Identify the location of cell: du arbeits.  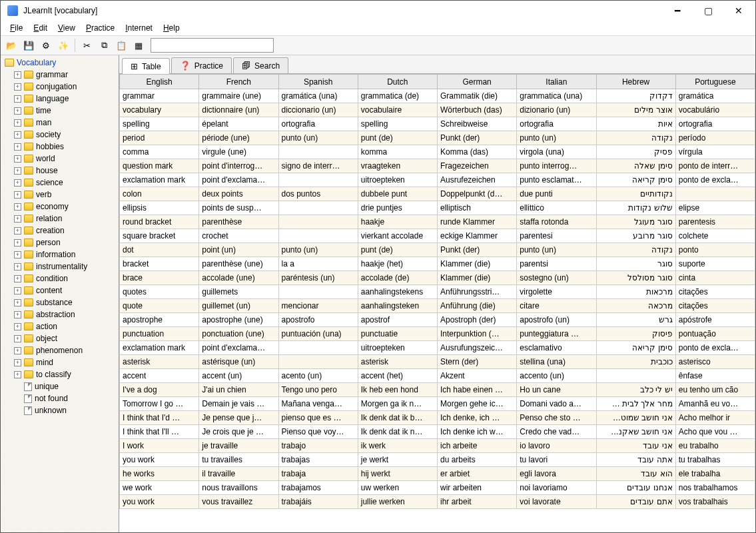
(477, 460).